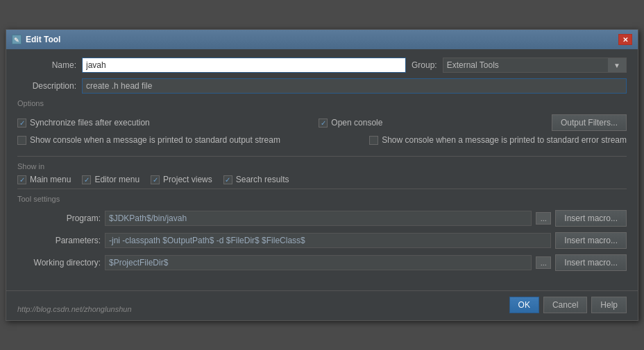 The image size is (644, 350). Describe the element at coordinates (22, 180) in the screenshot. I see `main-menu-checkbox` at that location.